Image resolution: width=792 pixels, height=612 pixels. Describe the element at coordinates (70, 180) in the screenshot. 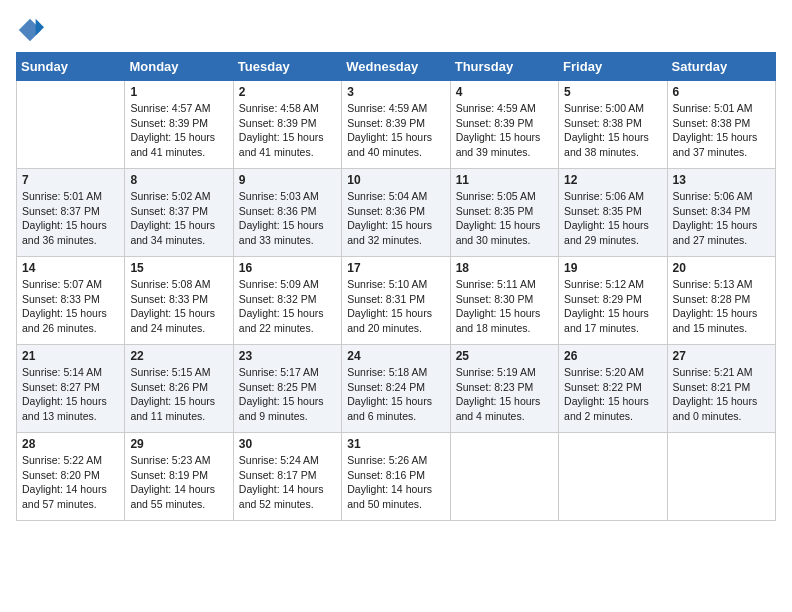

I see `day-number: 7` at that location.